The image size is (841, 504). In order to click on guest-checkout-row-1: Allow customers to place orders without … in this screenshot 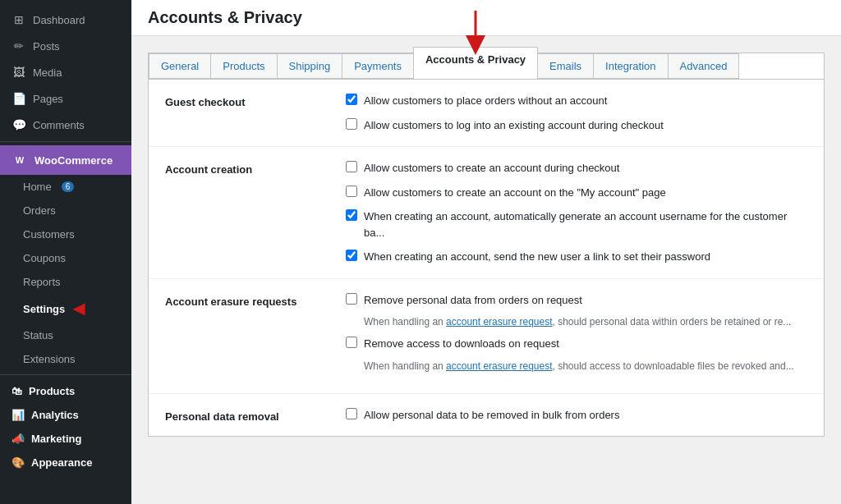, I will do `click(577, 101)`.